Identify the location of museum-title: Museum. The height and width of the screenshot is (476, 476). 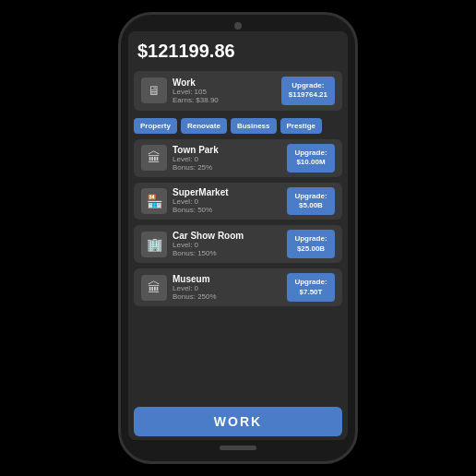
(195, 279).